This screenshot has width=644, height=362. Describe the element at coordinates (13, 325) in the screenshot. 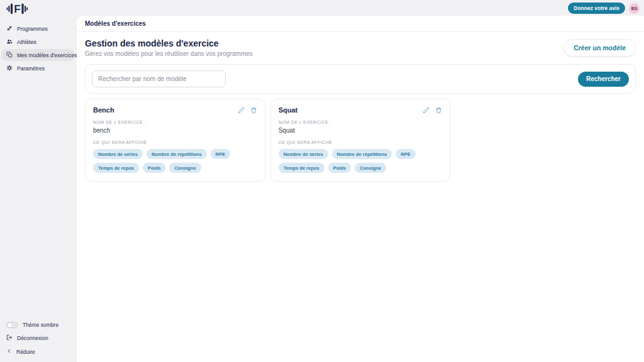

I see `theme-toggle` at that location.